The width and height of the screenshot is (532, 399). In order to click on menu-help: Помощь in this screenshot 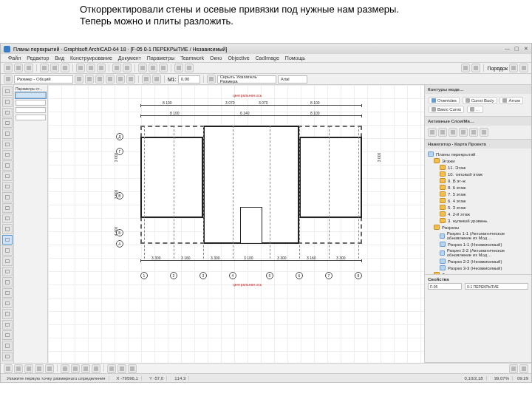, I will do `click(296, 58)`.